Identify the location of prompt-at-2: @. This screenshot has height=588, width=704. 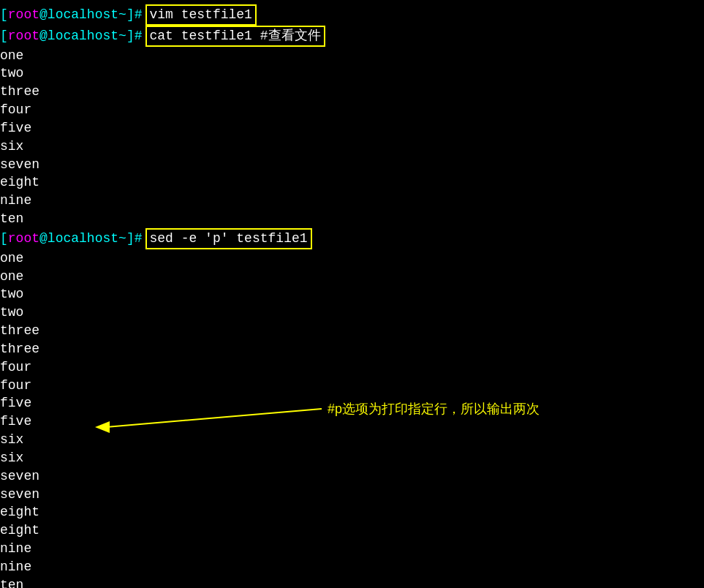
(44, 37).